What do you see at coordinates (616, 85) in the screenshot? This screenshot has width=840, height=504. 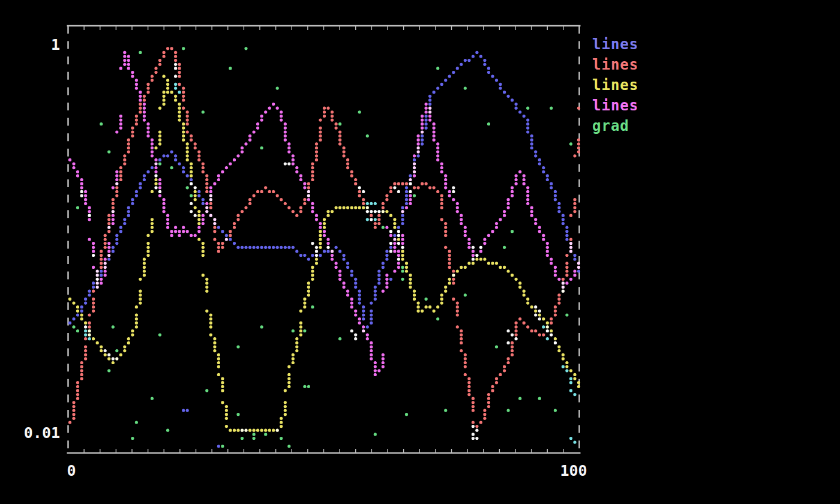 I see `legend-item-lines-2: lines` at bounding box center [616, 85].